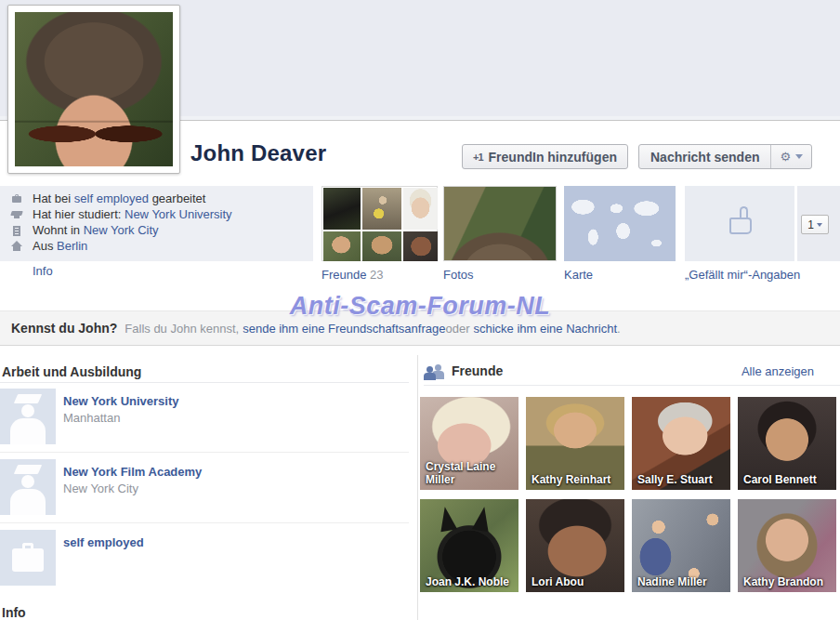 This screenshot has width=840, height=620. What do you see at coordinates (91, 418) in the screenshot?
I see `education-subtitle: Manhattan` at bounding box center [91, 418].